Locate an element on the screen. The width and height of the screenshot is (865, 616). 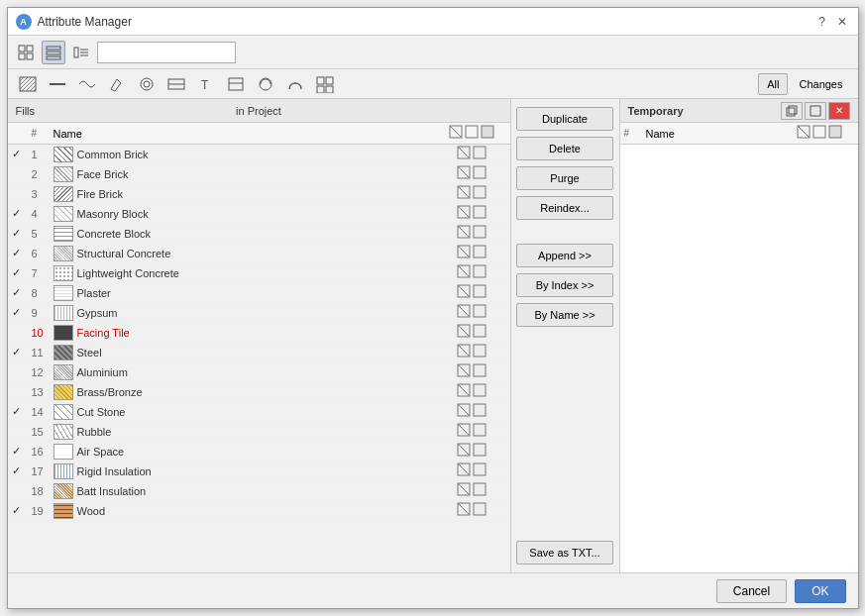
tab-pens-btn is located at coordinates (117, 84).